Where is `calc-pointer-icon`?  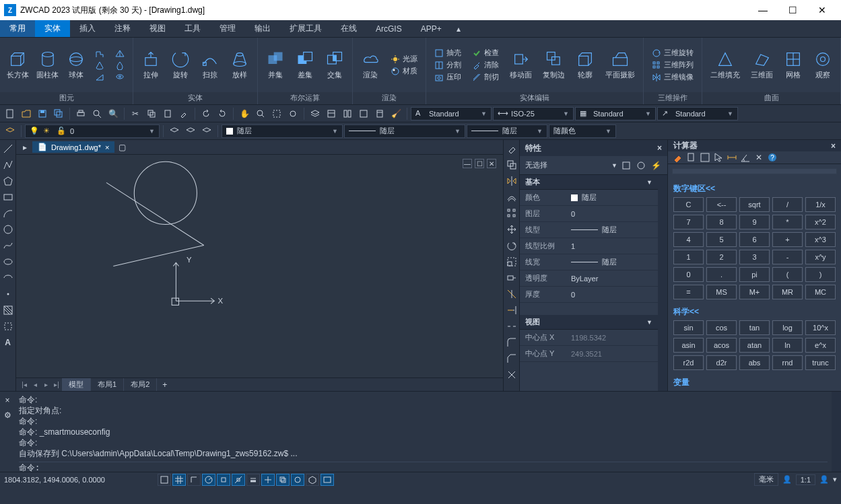 calc-pointer-icon is located at coordinates (718, 157).